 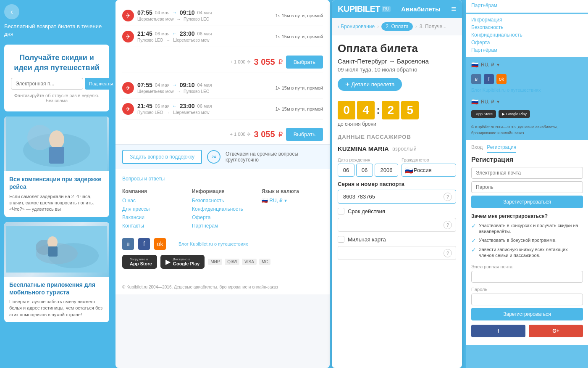 What do you see at coordinates (503, 114) in the screenshot?
I see `right-google-play-icon: ▶` at bounding box center [503, 114].